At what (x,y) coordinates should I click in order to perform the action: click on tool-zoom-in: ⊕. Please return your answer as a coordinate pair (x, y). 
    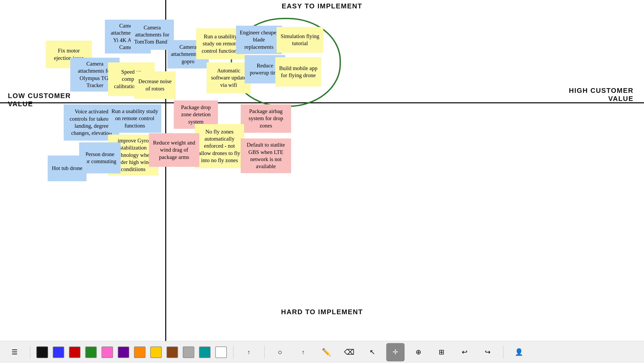
    Looking at the image, I should click on (418, 352).